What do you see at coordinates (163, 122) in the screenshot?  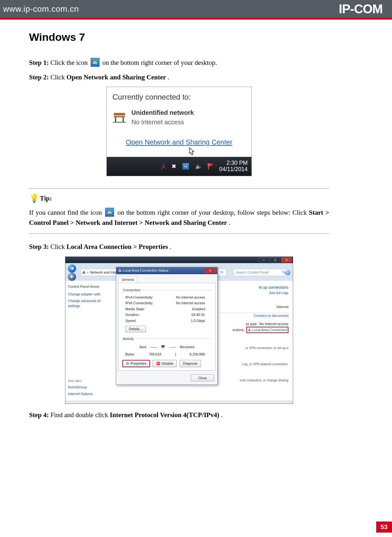 I see `network-state: No Internet access` at bounding box center [163, 122].